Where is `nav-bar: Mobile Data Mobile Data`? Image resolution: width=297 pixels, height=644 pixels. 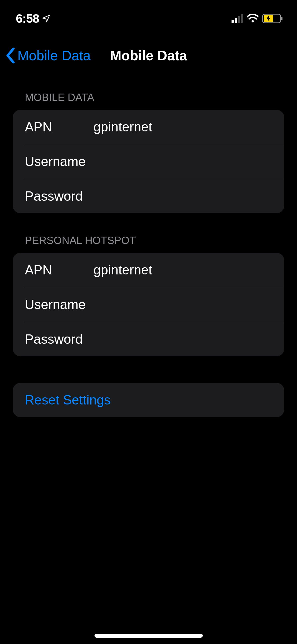 nav-bar: Mobile Data Mobile Data is located at coordinates (148, 56).